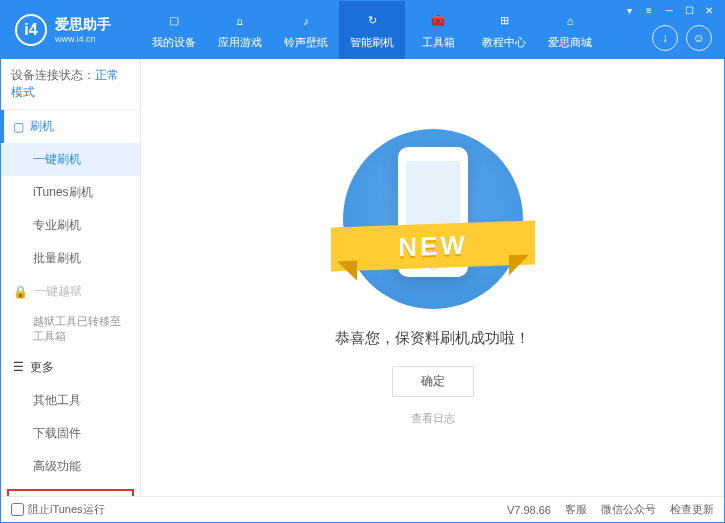  What do you see at coordinates (576, 510) in the screenshot?
I see `service-link: 客服` at bounding box center [576, 510].